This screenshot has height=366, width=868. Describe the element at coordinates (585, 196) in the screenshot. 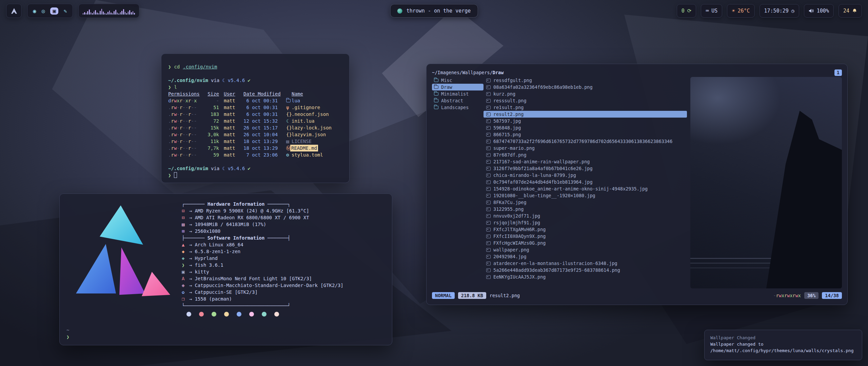

I see `file-row: 19201080-__blue-tinge__-1920×1080.jpg` at that location.